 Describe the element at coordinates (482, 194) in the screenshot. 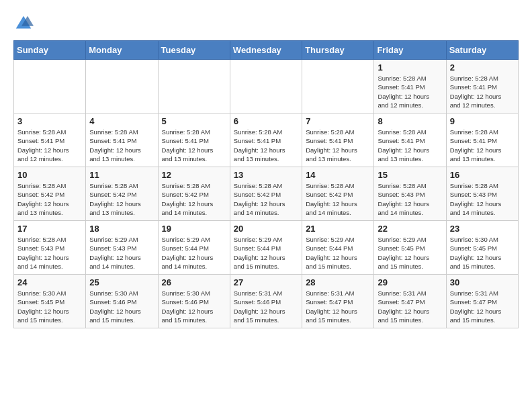

I see `calendar-cell: 16Sunrise: 5:28 AM Sunset: 5:43 PM Dayli…` at that location.